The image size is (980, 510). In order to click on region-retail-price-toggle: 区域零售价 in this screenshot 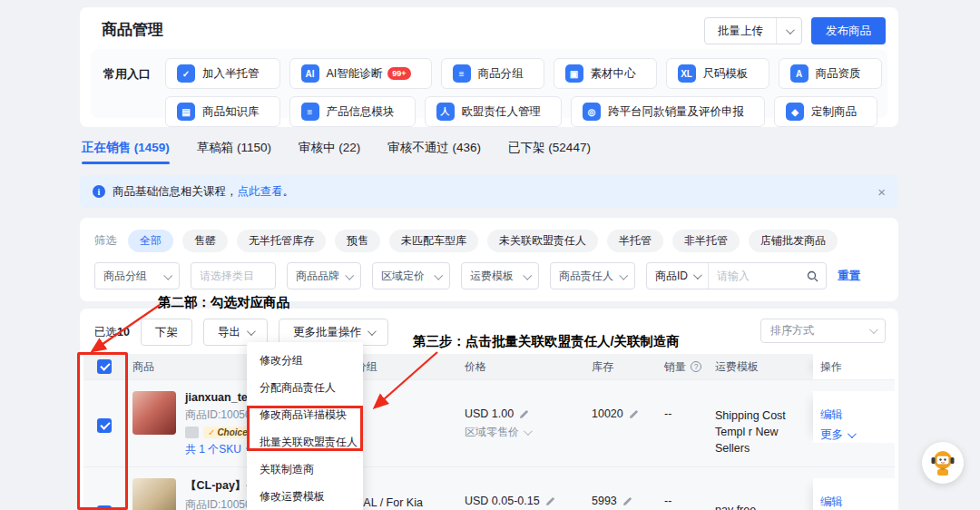, I will do `click(524, 432)`.